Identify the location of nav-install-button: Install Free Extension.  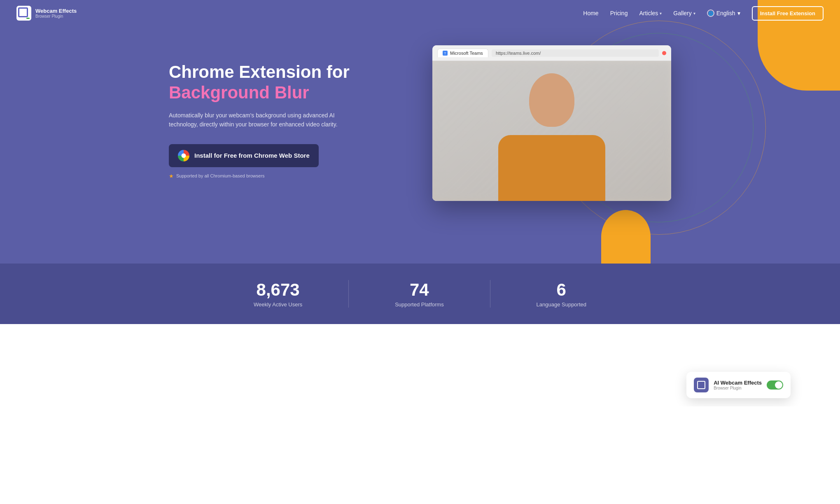
(788, 13).